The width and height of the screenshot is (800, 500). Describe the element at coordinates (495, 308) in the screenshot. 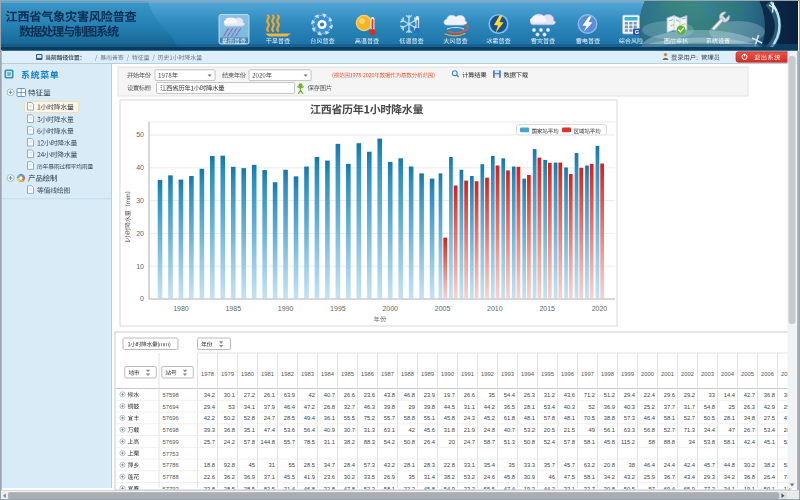

I see `svg-text: 2010` at that location.